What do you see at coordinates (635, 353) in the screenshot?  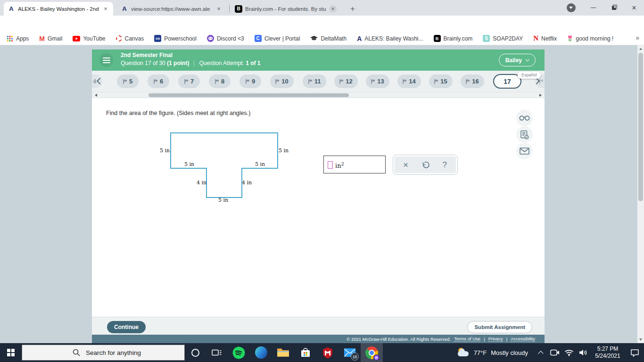 I see `action-center-button` at bounding box center [635, 353].